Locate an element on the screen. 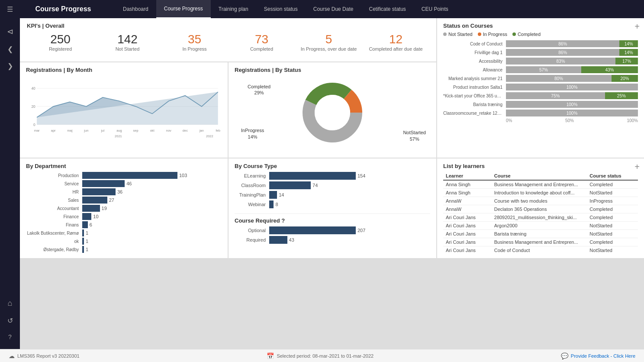 The width and height of the screenshot is (644, 362). col-learner: Learner is located at coordinates (467, 176).